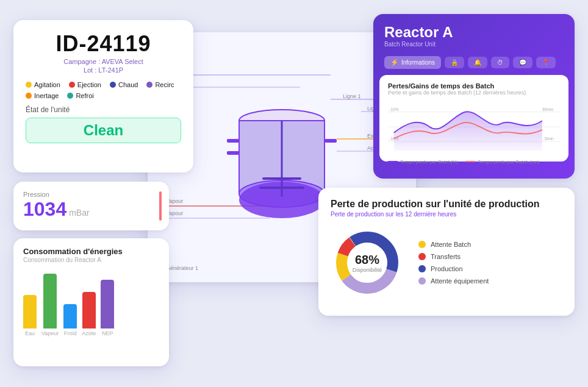 The height and width of the screenshot is (387, 588). What do you see at coordinates (474, 86) in the screenshot?
I see `chart-title: Pertes/Gains de temps des Batch` at bounding box center [474, 86].